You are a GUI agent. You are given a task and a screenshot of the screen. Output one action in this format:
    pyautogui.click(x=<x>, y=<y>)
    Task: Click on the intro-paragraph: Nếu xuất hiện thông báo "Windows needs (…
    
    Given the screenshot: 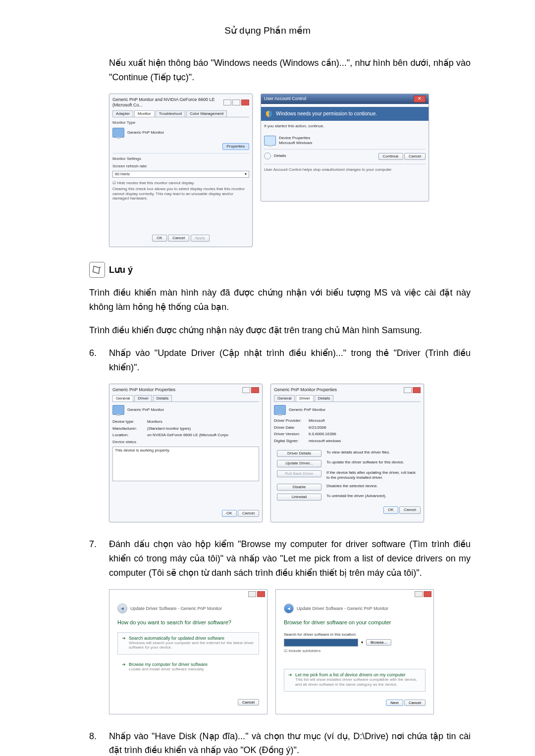 What is the action you would take?
    pyautogui.click(x=290, y=70)
    